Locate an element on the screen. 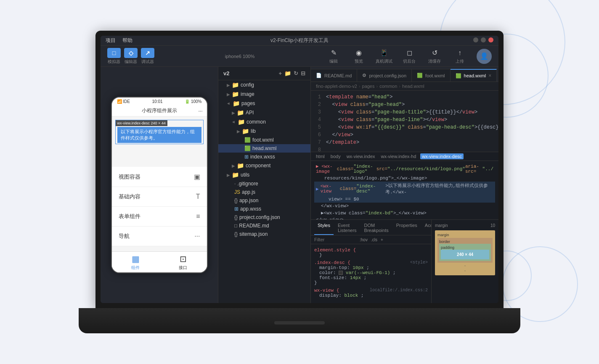 The image size is (599, 364). tree-file-gitignore: · .gitignore is located at coordinates (264, 184).